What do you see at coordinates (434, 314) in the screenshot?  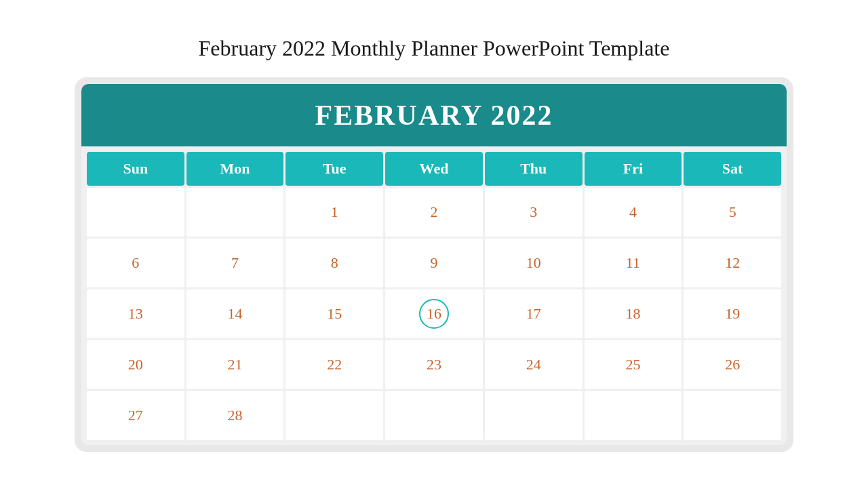 I see `highlighted-day-circle: 16` at bounding box center [434, 314].